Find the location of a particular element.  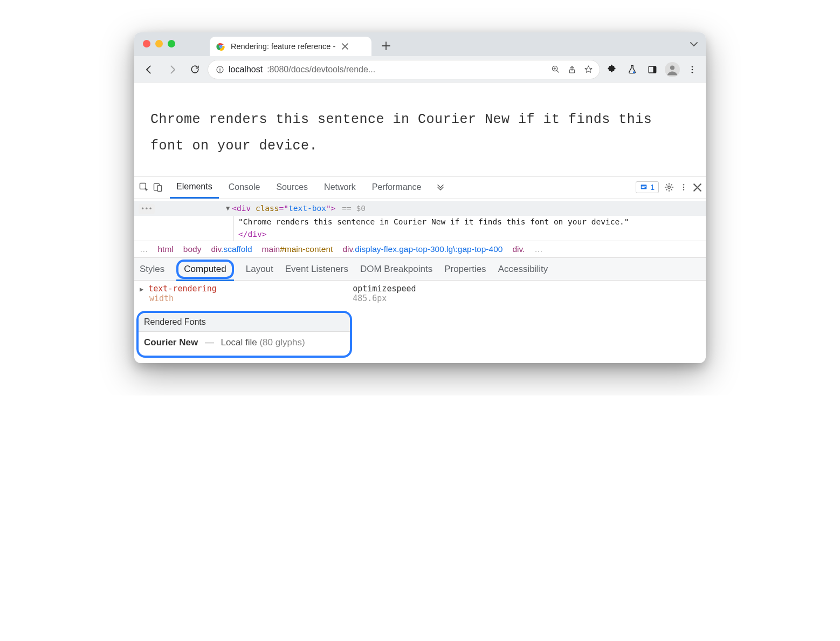

crumb-div-flex: div.display-flex.gap-top-300.lg\:gap-top… is located at coordinates (423, 249).